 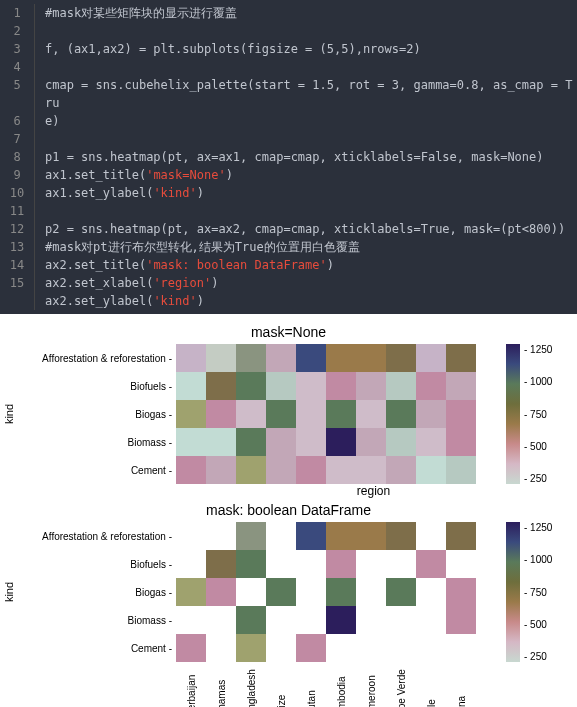 I want to click on line-number: 7, so click(x=18, y=139).